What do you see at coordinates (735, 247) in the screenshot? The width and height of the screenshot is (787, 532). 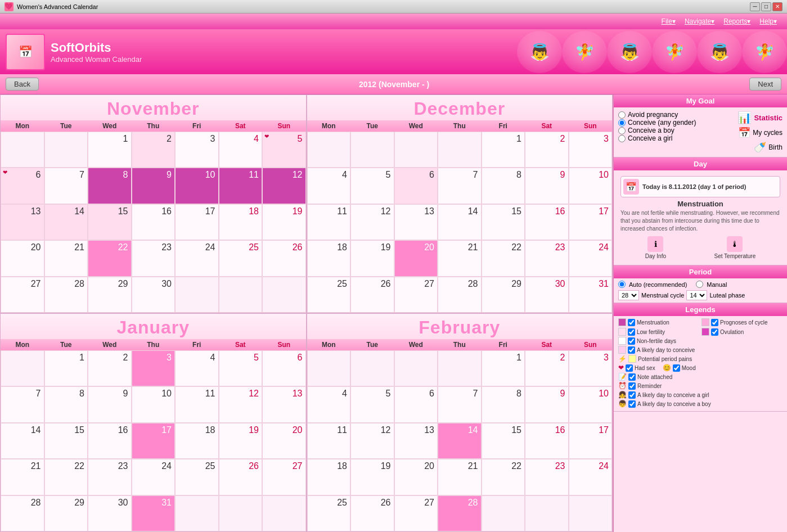 I see `set-temperature-button: 🌡 Set Temperature` at bounding box center [735, 247].